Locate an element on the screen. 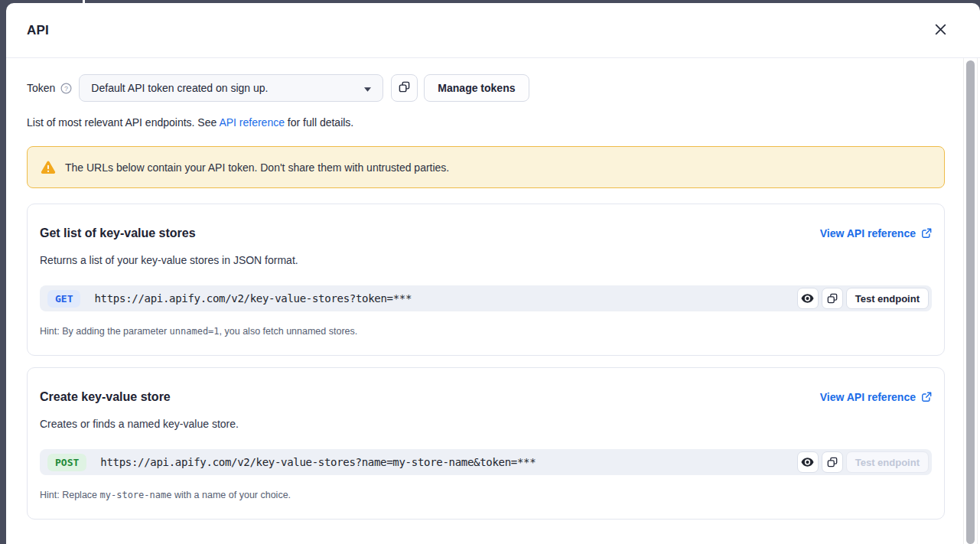  card-header: Get list of key-value stores View API re… is located at coordinates (486, 233).